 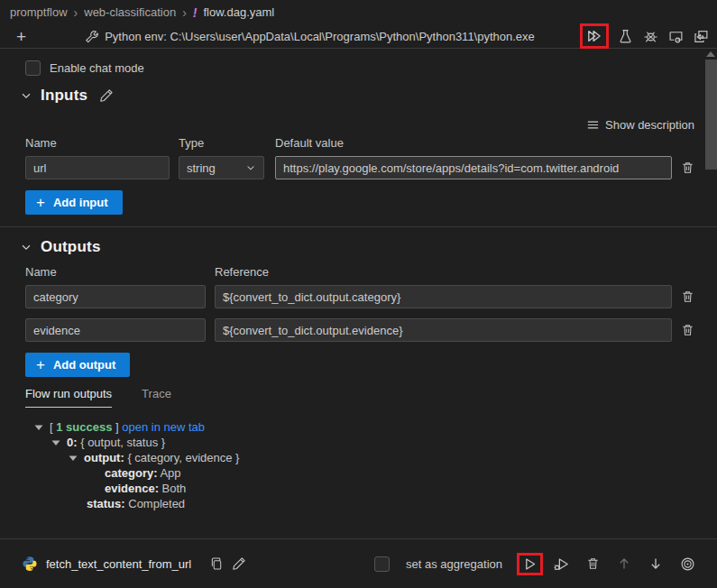 What do you see at coordinates (78, 364) in the screenshot?
I see `add-output-button: + Add output` at bounding box center [78, 364].